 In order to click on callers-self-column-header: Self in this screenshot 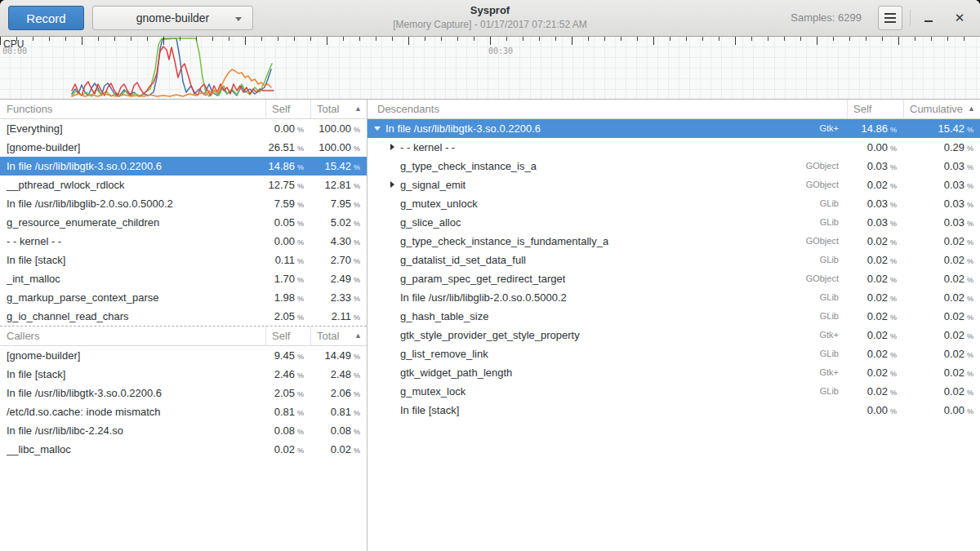, I will do `click(287, 336)`.